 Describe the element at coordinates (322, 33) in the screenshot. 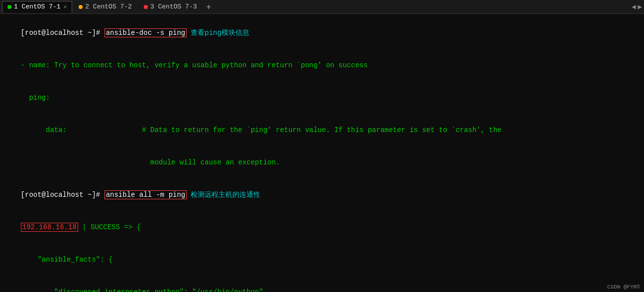

I see `command-line-1: [root@localhost ~]# ansible-doc -s ping查…` at that location.